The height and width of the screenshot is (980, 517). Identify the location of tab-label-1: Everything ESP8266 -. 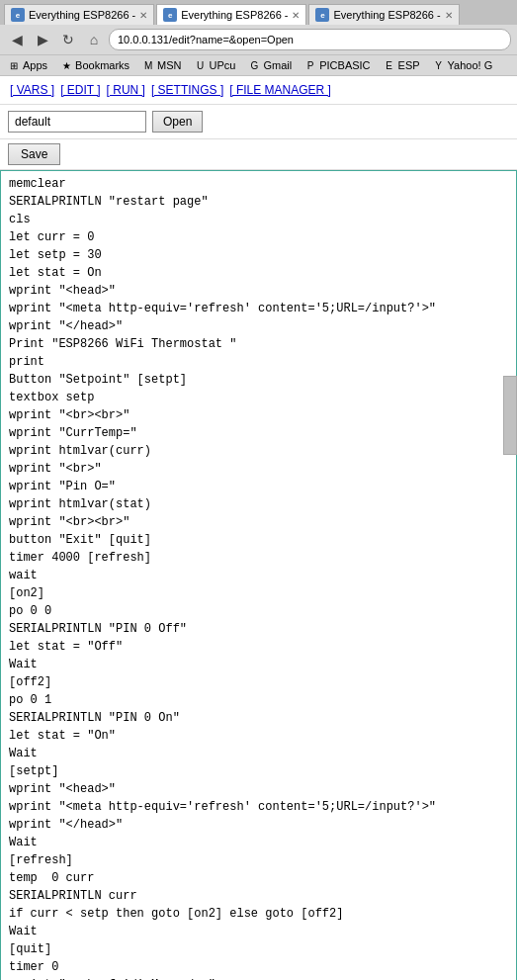
(82, 15).